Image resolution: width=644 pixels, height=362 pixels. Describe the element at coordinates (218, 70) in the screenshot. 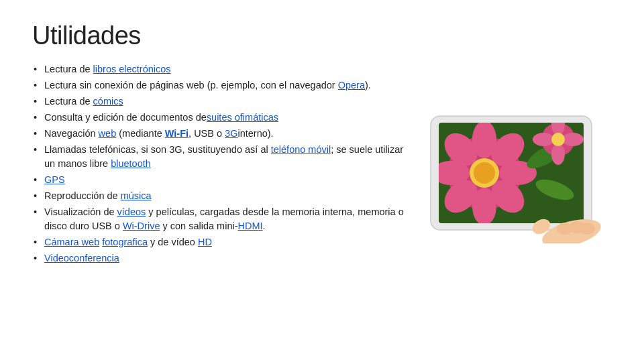

I see `list-item: Lectura de libros electrónicos` at that location.